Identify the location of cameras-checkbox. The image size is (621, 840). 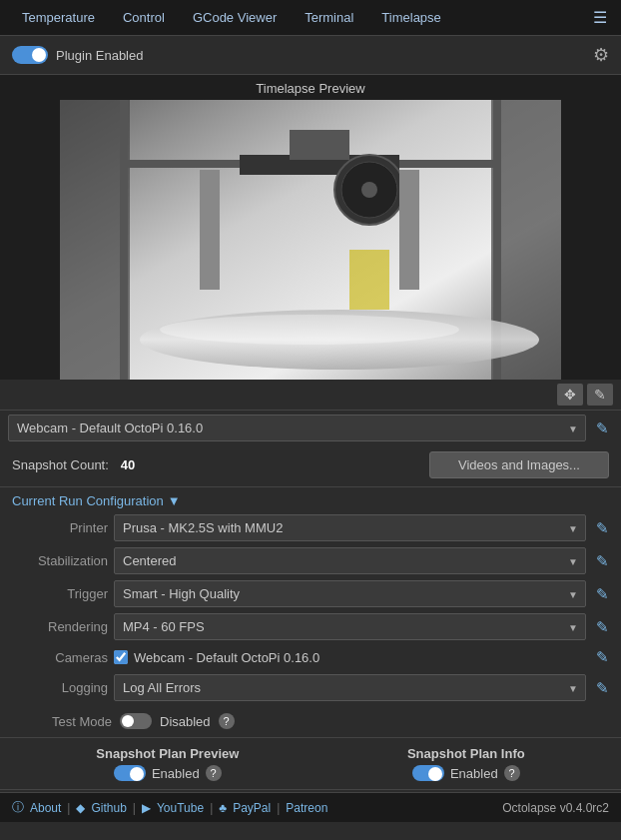
(121, 657).